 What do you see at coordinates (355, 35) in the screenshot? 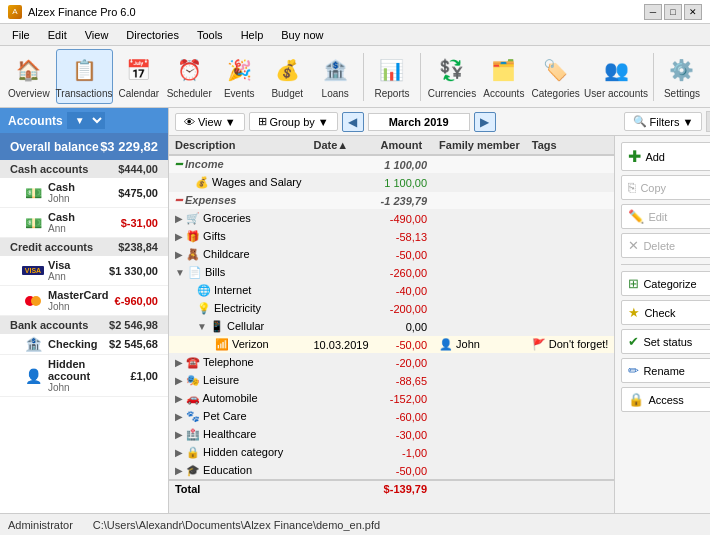
I see `menu-bar: File Edit View Directories Tools Help Bu…` at bounding box center [355, 35].